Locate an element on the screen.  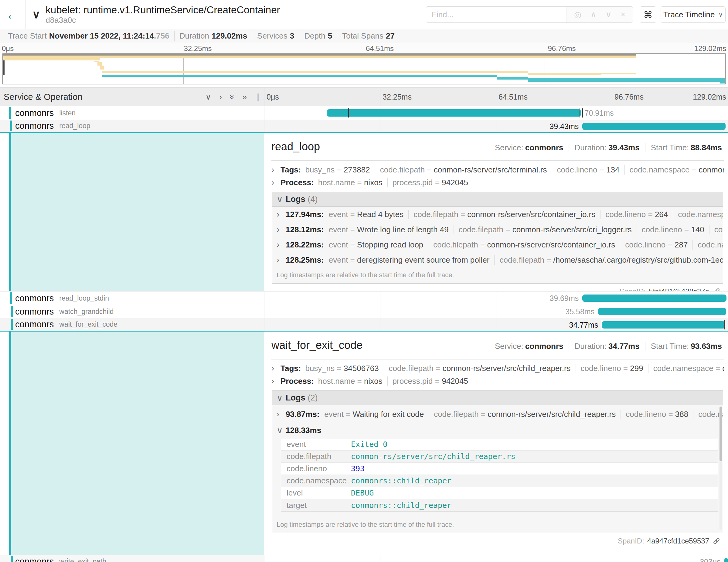
span-id-value: 4a947cfd1ce59537 is located at coordinates (678, 541).